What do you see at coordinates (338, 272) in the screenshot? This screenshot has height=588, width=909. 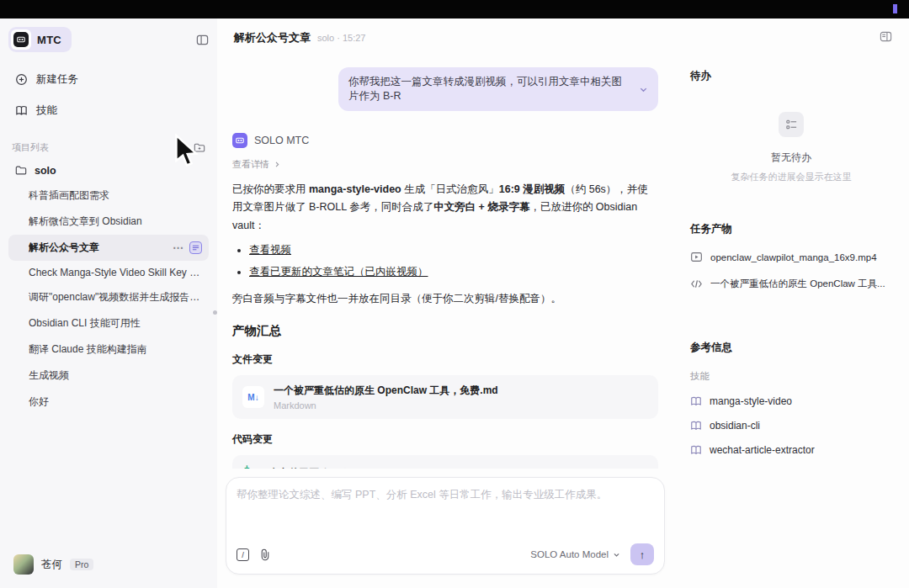 I see `view-note-link: 查看已更新的文章笔记（已内嵌视频）` at bounding box center [338, 272].